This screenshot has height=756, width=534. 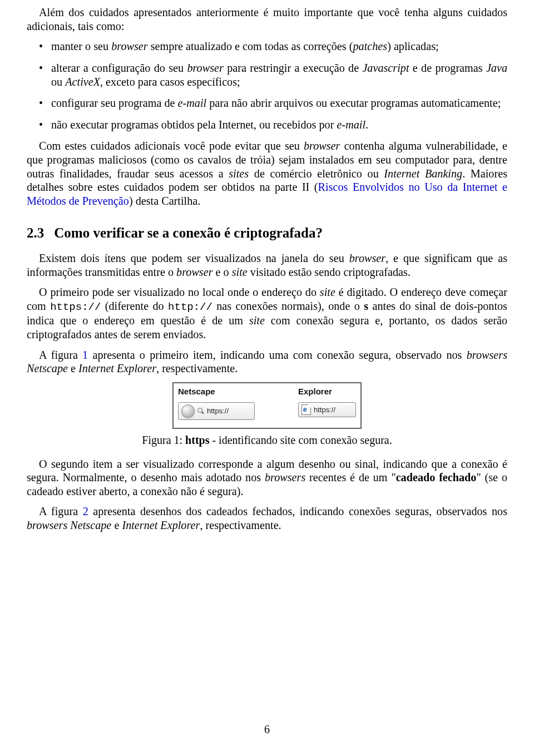 I want to click on paragraph: O primeiro pode ser visualizado no local…, so click(x=267, y=313).